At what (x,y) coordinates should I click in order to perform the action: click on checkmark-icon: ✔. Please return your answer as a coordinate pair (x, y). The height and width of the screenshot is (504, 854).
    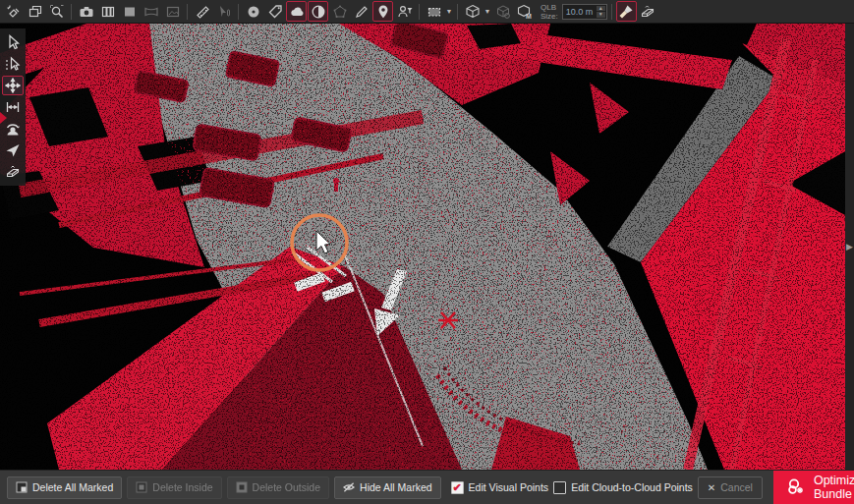
    Looking at the image, I should click on (456, 487).